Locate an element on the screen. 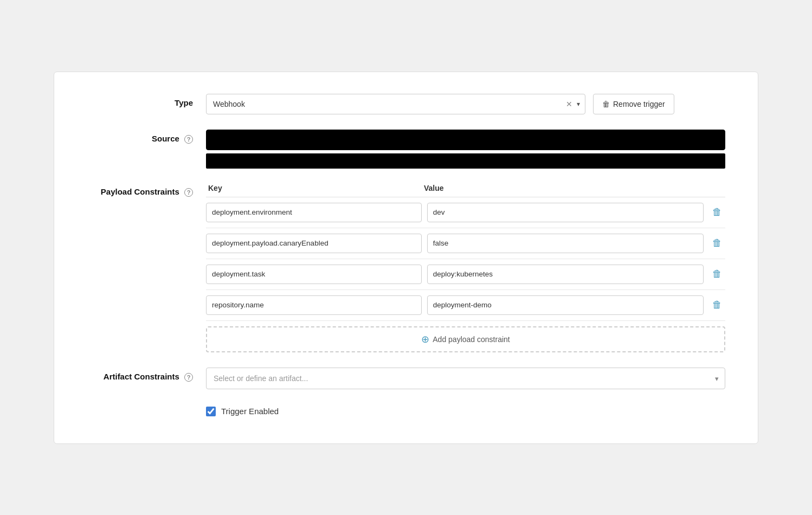 This screenshot has width=812, height=515. payload-constraints-help-icon: ? is located at coordinates (189, 192).